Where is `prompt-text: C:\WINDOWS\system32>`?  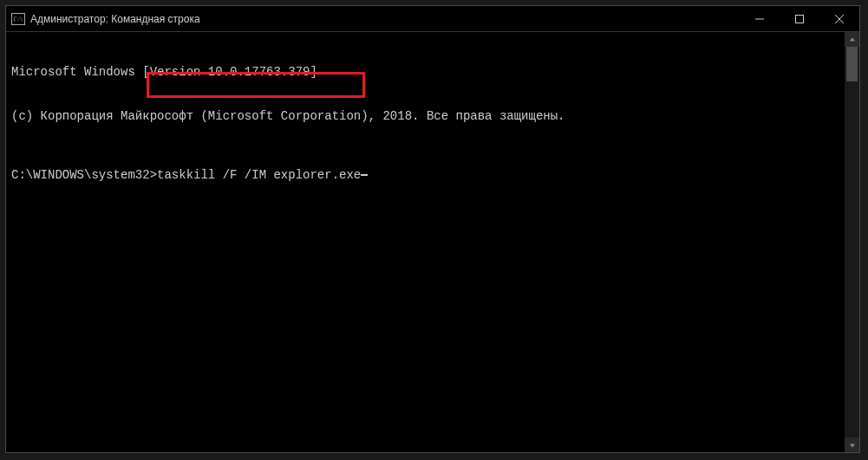
prompt-text: C:\WINDOWS\system32> is located at coordinates (84, 175).